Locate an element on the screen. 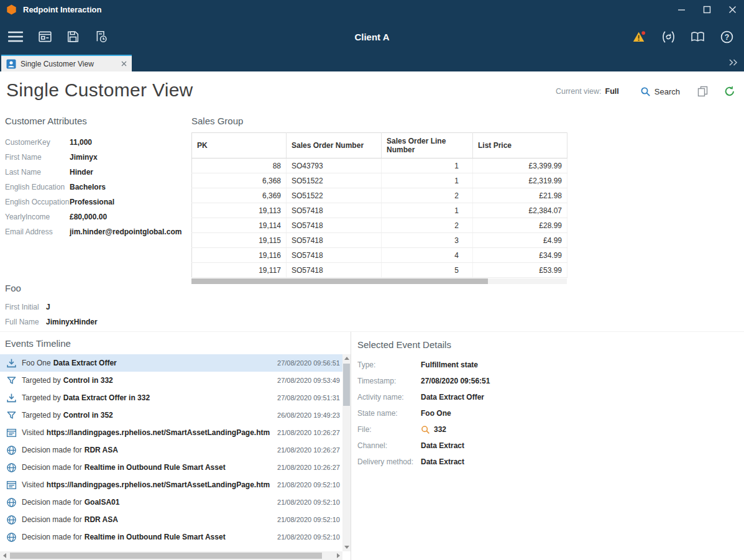  sales-horizontal-scrollbar is located at coordinates (379, 281).